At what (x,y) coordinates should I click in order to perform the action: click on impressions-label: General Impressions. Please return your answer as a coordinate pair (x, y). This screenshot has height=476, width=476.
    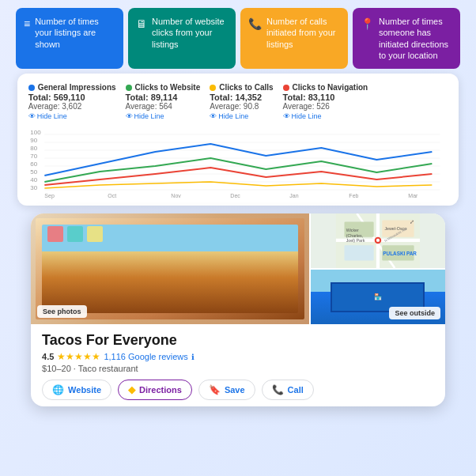
    Looking at the image, I should click on (77, 87).